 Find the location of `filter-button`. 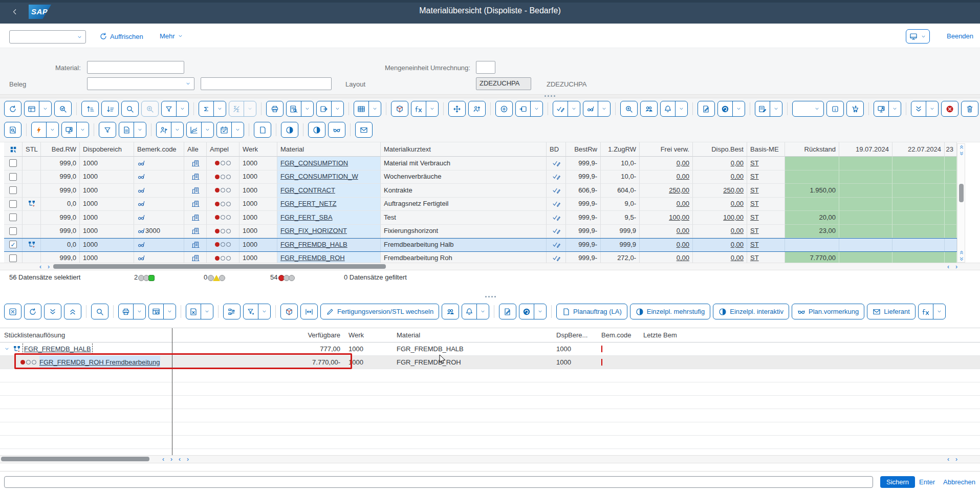

filter-button is located at coordinates (257, 311).